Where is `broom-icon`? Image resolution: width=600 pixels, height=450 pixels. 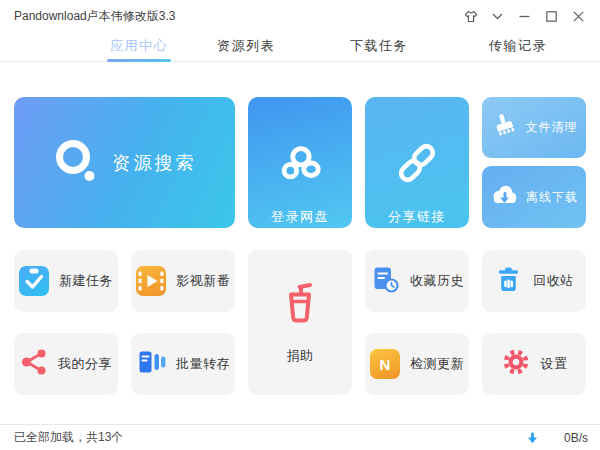
broom-icon is located at coordinates (504, 128).